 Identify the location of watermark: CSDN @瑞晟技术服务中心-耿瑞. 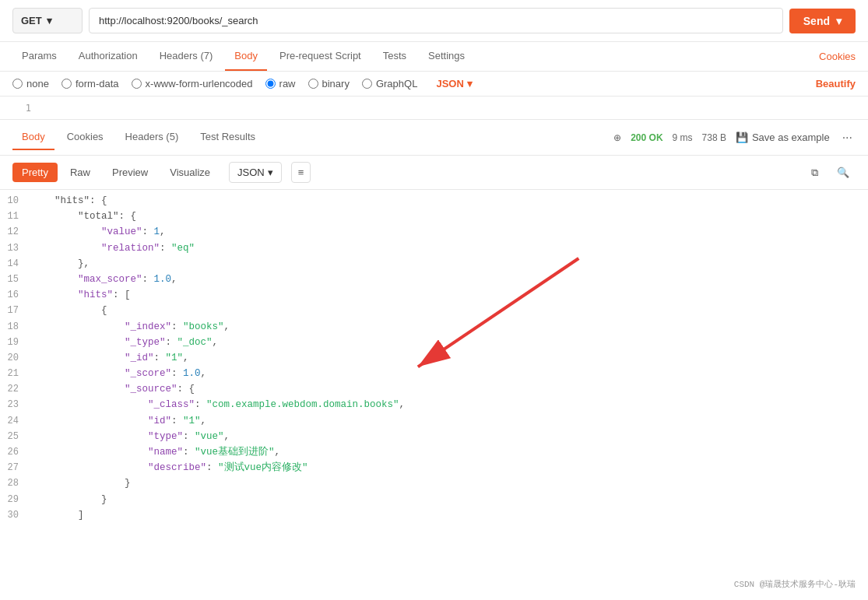
(795, 585).